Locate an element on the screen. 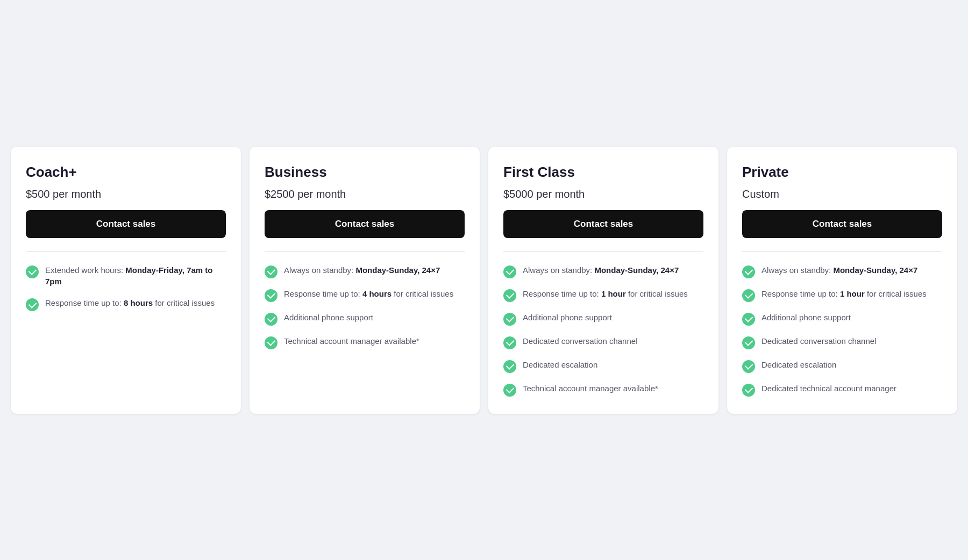 The image size is (968, 560). plan-card-first-class: First Class$5000 per monthContact salesA… is located at coordinates (603, 281).